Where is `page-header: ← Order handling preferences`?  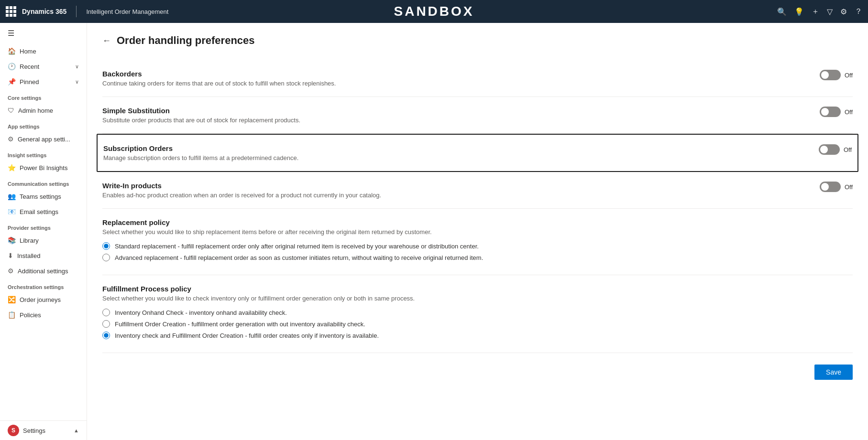
page-header: ← Order handling preferences is located at coordinates (477, 41).